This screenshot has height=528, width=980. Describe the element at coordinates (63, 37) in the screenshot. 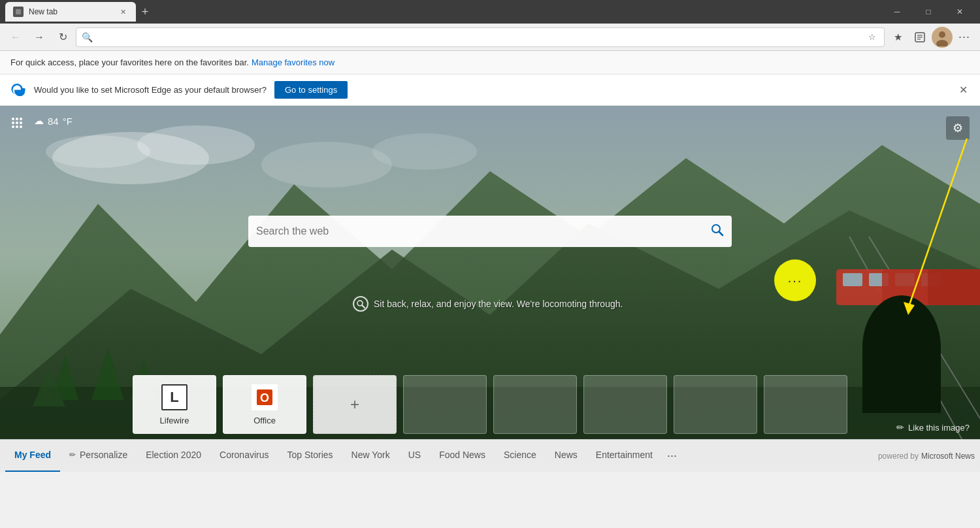

I see `refresh-button: ↻` at that location.